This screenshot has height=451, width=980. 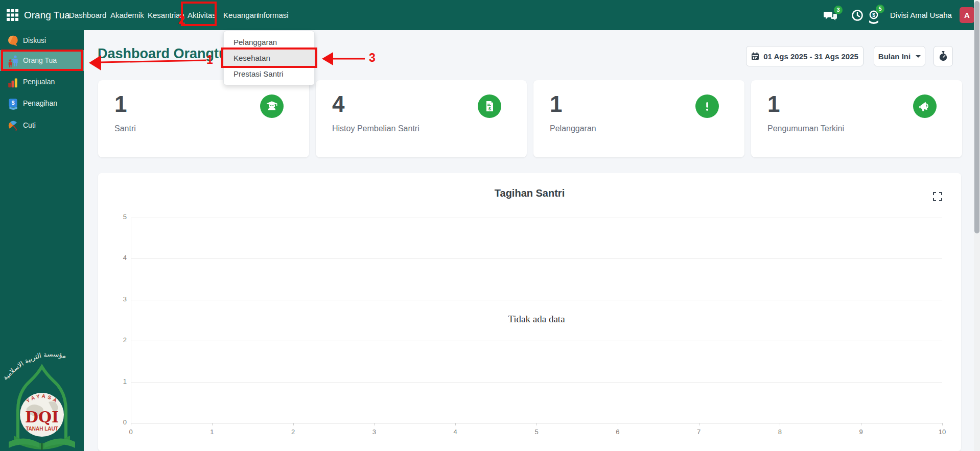 I want to click on chart-empty-message: Tidak ada data, so click(x=536, y=319).